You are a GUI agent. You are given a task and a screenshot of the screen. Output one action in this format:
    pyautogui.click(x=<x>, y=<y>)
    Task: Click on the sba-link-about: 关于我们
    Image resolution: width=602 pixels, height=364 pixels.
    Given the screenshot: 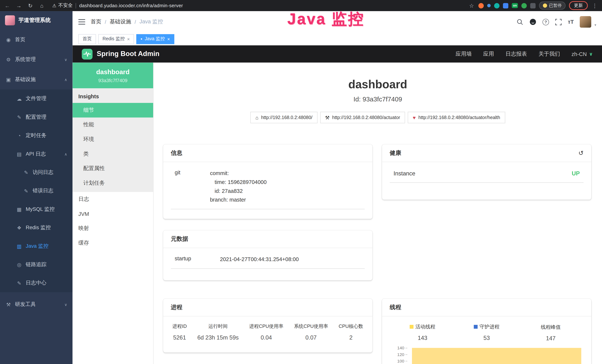 What is the action you would take?
    pyautogui.click(x=549, y=54)
    